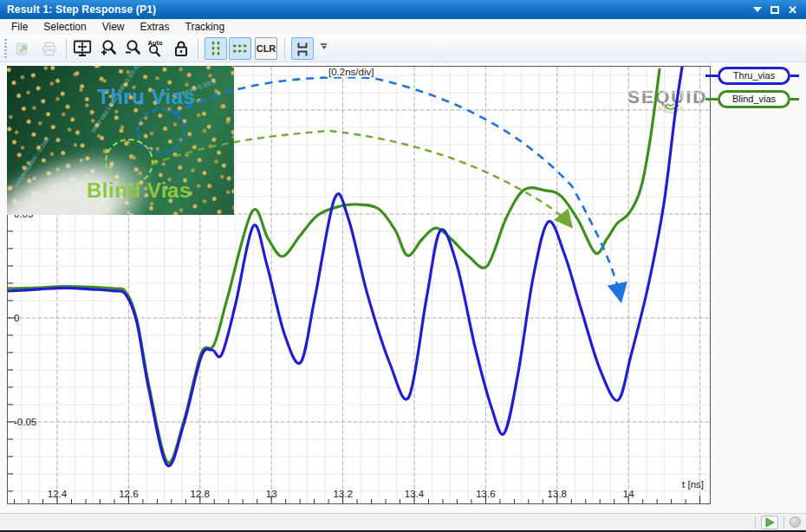  Describe the element at coordinates (796, 522) in the screenshot. I see `status-led-icon` at that location.